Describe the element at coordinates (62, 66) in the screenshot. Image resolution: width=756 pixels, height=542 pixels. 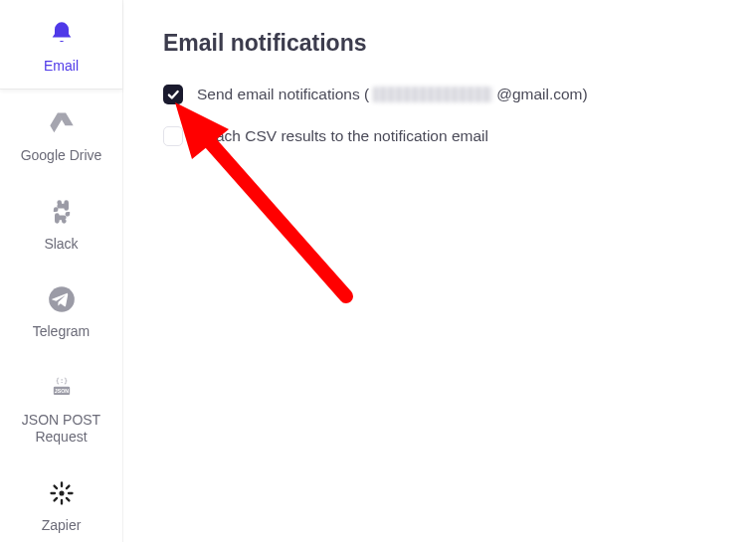
I see `sidebar-label-email: Email` at that location.